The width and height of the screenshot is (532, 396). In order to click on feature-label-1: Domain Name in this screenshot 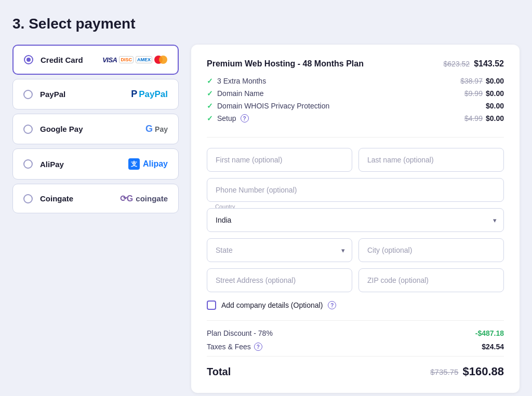, I will do `click(240, 93)`.